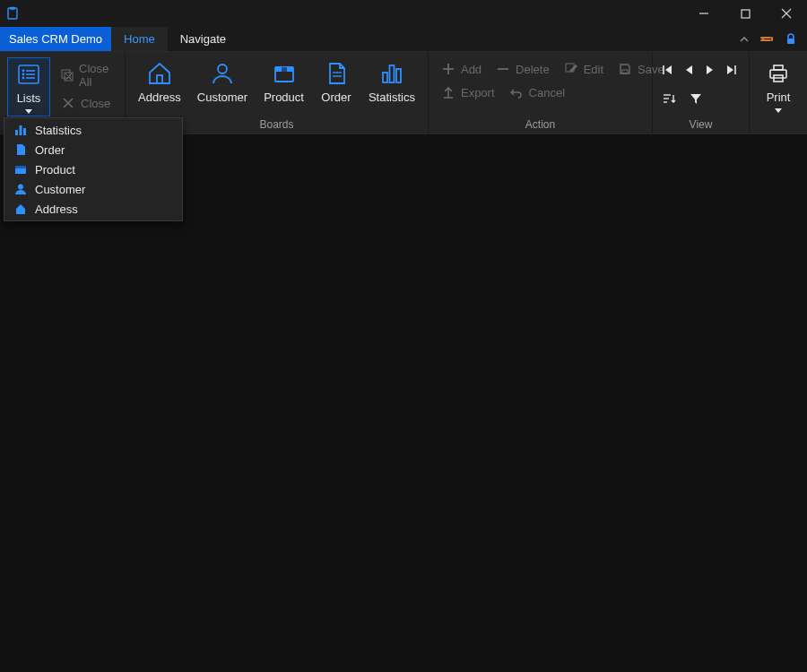 Image resolution: width=807 pixels, height=672 pixels. I want to click on minus-icon, so click(503, 69).